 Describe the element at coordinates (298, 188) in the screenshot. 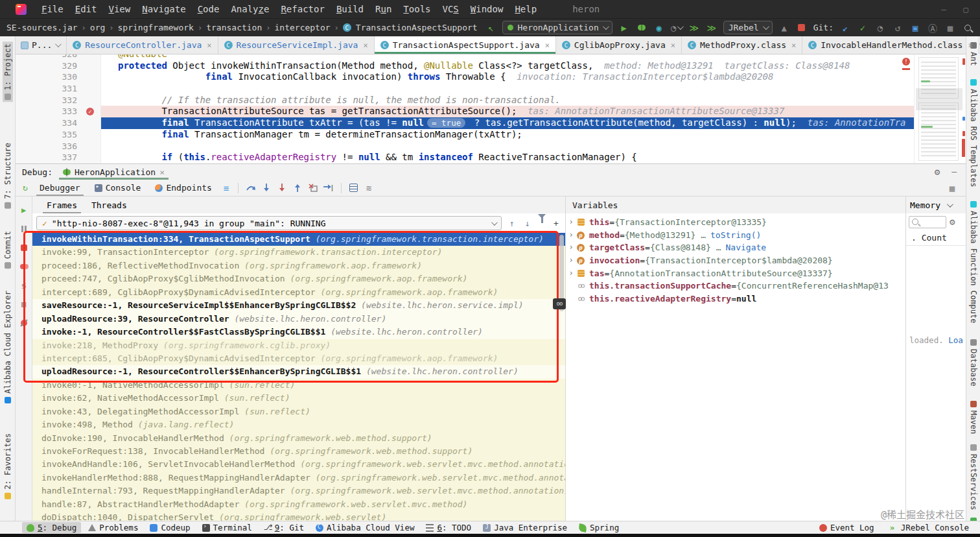

I see `step-out-icon` at that location.